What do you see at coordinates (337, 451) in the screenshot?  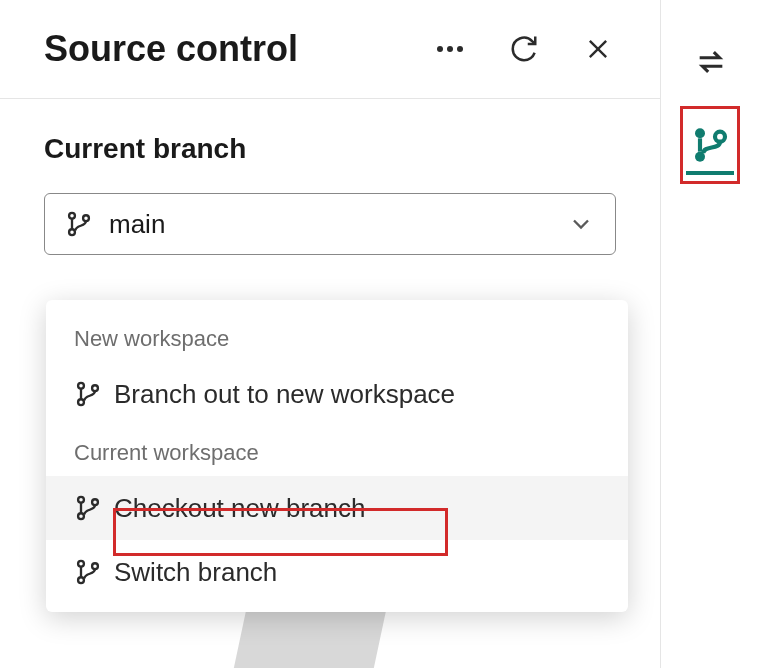 I see `dropdown-group-current-workspace: Current workspace` at bounding box center [337, 451].